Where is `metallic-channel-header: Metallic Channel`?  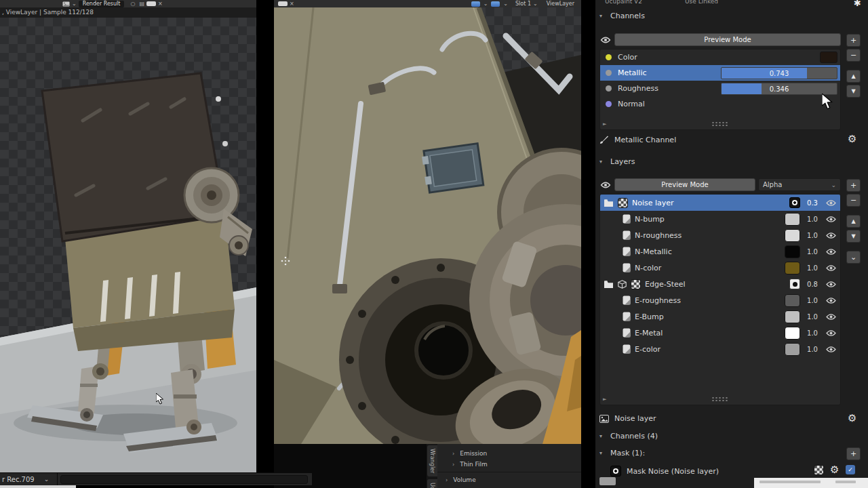 metallic-channel-header: Metallic Channel is located at coordinates (637, 140).